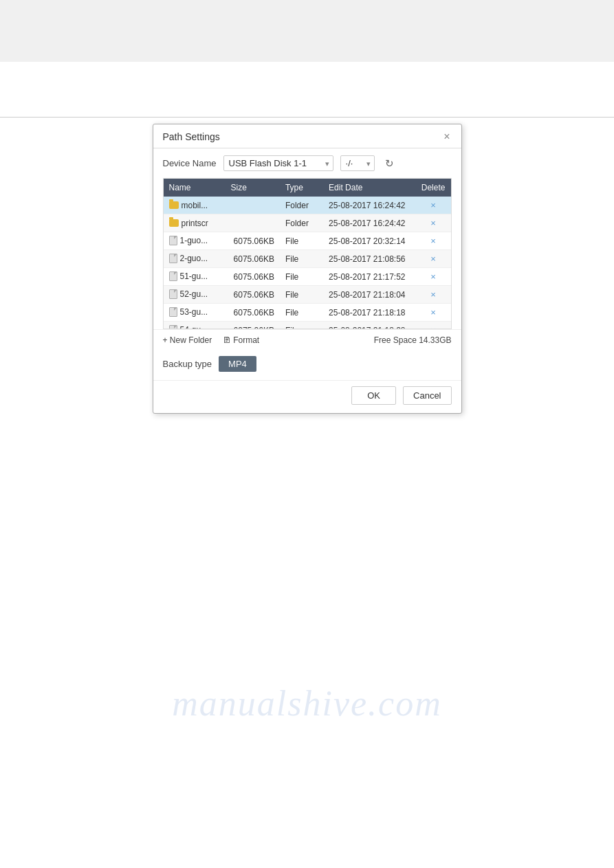  What do you see at coordinates (278, 164) in the screenshot?
I see `device-select-wrapper: USB Flash Disk 1-1` at bounding box center [278, 164].